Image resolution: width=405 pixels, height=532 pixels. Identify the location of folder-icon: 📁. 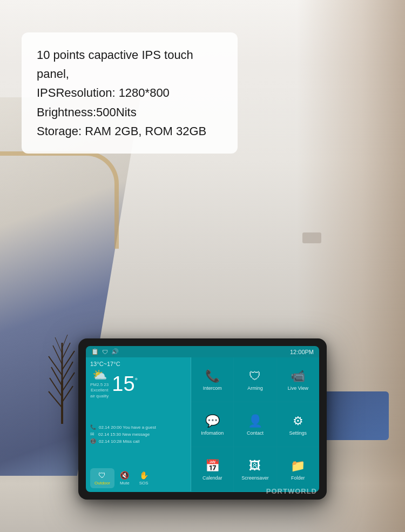
(298, 466).